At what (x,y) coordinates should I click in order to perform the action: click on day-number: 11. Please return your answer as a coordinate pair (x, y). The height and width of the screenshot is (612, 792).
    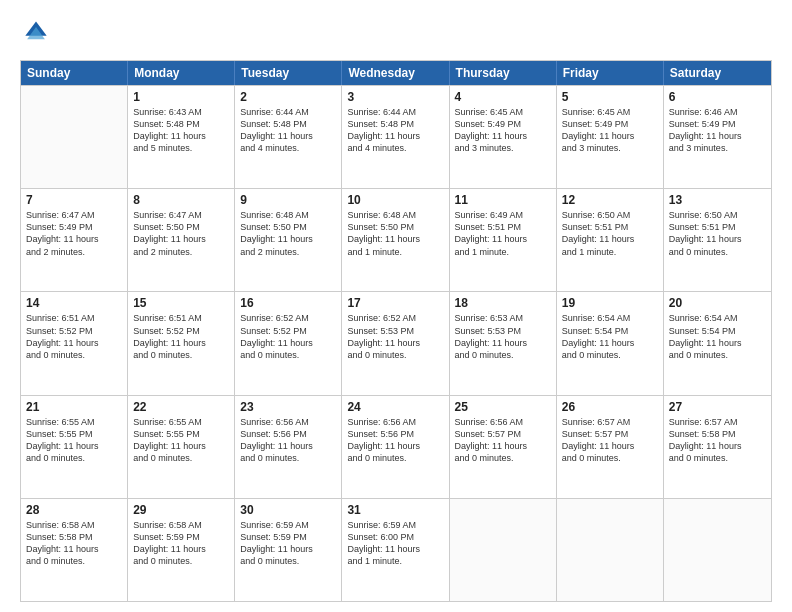
    Looking at the image, I should click on (503, 200).